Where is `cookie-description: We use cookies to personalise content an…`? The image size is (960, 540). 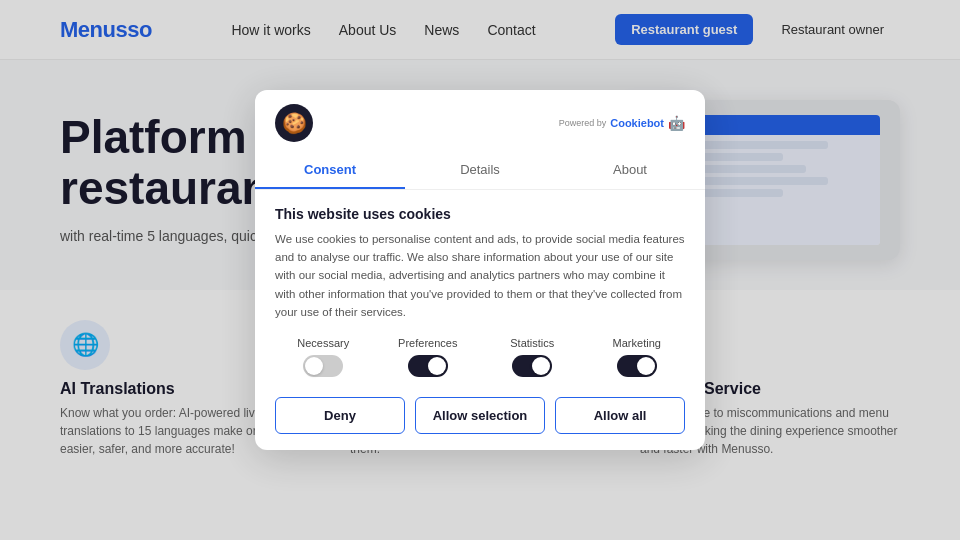
cookie-description: We use cookies to personalise content an… is located at coordinates (480, 276).